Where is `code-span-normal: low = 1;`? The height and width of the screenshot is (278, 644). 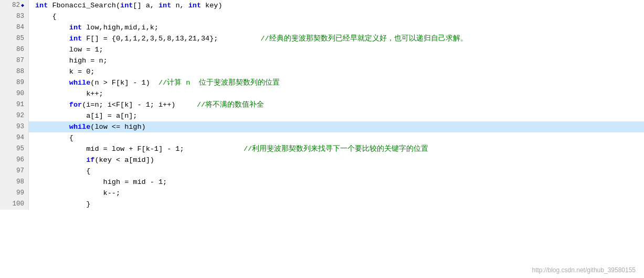
code-span-normal: low = 1; is located at coordinates (69, 49).